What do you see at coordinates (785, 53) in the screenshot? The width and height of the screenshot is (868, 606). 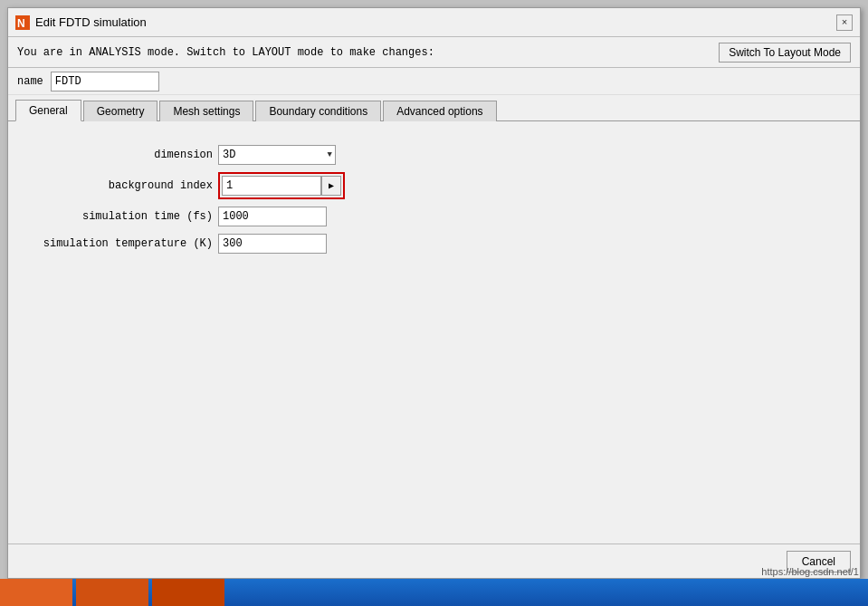 I see `switch-to-layout-button: Switch To Layout Mode` at bounding box center [785, 53].